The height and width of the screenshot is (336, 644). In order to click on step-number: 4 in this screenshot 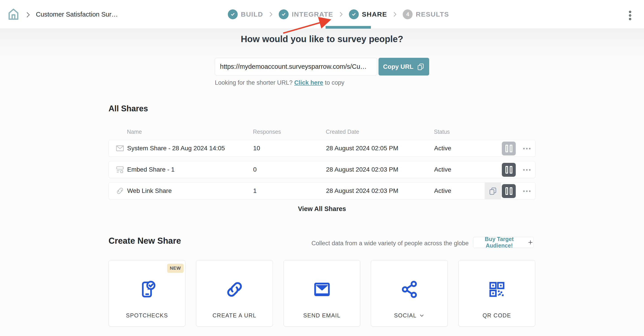, I will do `click(408, 14)`.